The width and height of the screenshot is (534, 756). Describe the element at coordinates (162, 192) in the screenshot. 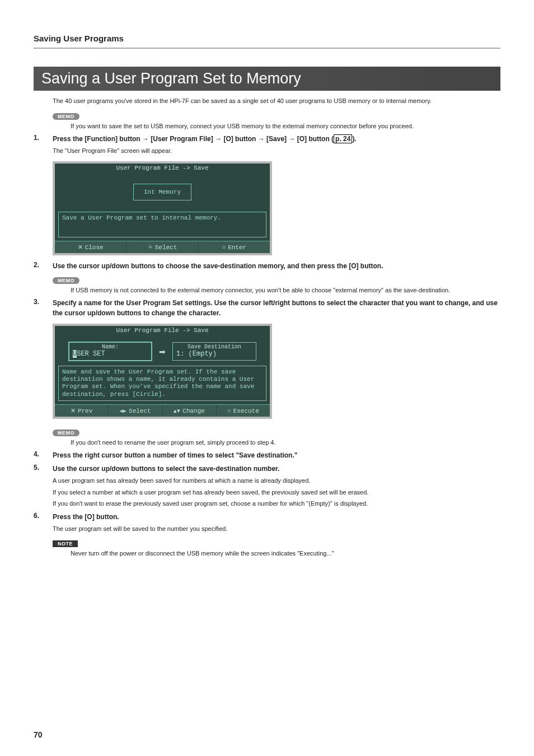

I see `ss1-int-memory: Int Memory` at that location.